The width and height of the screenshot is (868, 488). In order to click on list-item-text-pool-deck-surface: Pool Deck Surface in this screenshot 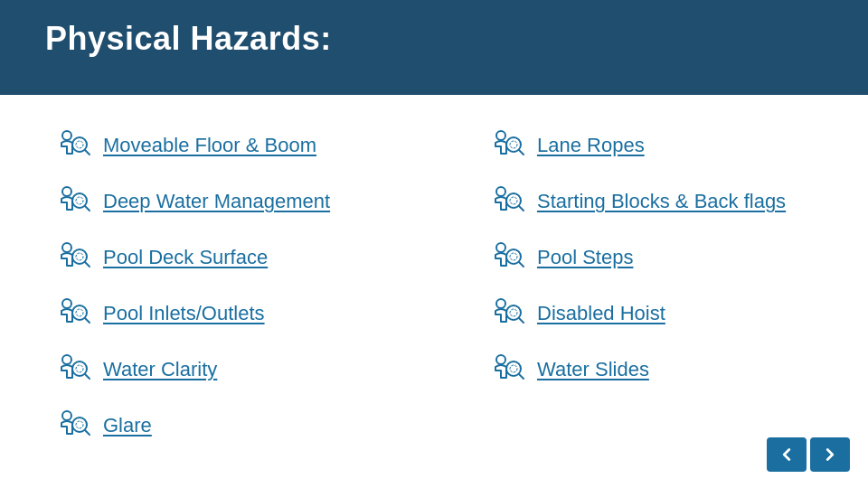, I will do `click(185, 258)`.